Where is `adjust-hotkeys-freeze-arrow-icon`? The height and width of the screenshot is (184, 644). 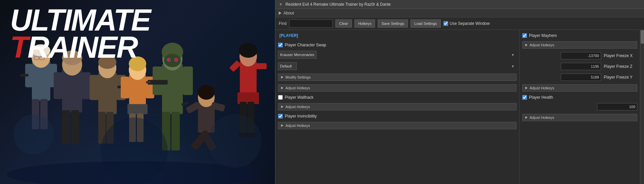 adjust-hotkeys-freeze-arrow-icon is located at coordinates (527, 88).